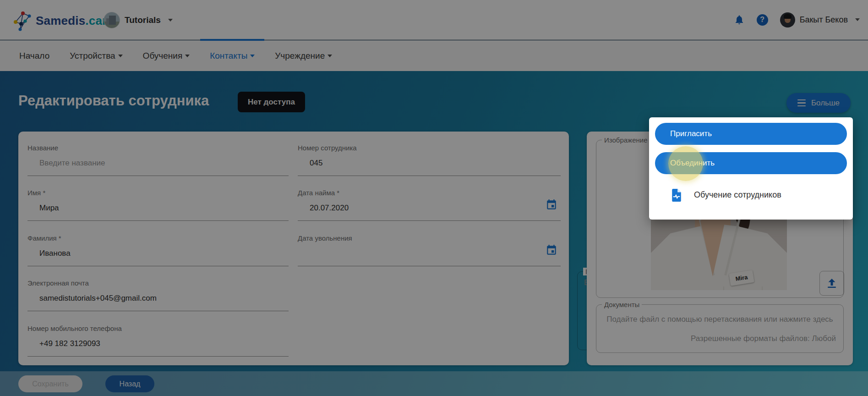  I want to click on training-document-icon, so click(677, 195).